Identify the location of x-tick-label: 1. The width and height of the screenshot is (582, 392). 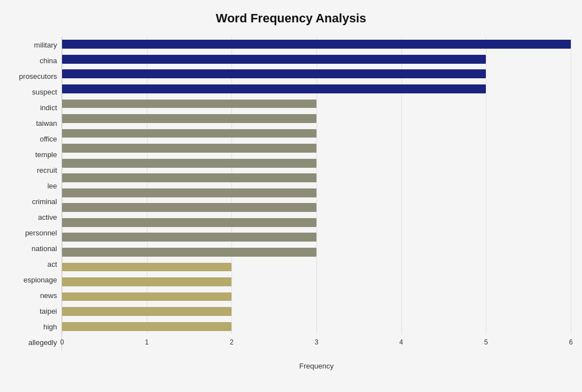
(146, 342).